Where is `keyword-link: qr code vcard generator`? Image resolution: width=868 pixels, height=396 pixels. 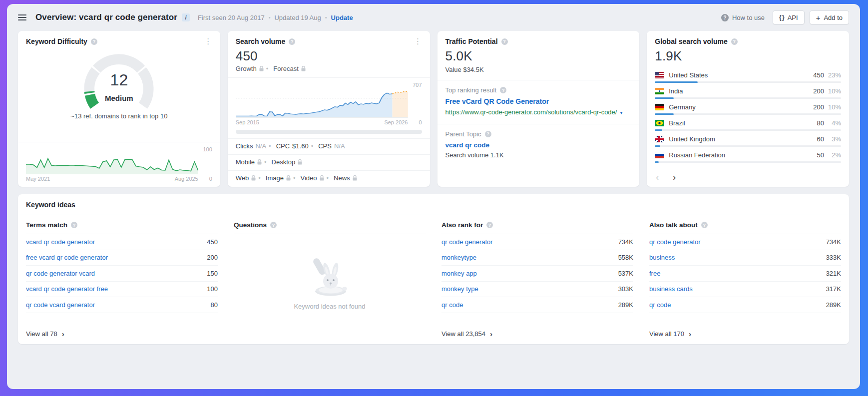
keyword-link: qr code vcard generator is located at coordinates (116, 305).